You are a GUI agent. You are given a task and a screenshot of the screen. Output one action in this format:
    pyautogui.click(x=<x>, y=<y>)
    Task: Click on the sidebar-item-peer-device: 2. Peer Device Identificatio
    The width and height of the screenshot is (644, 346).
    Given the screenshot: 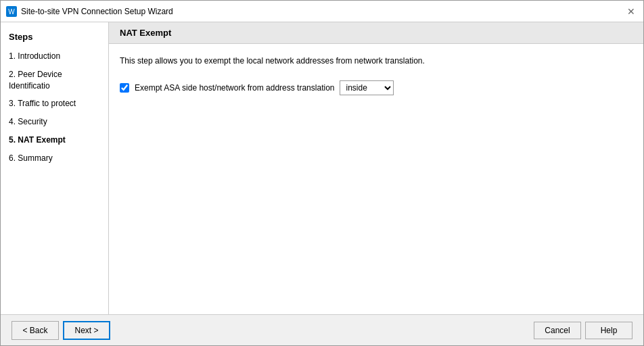 What is the action you would take?
    pyautogui.click(x=54, y=80)
    